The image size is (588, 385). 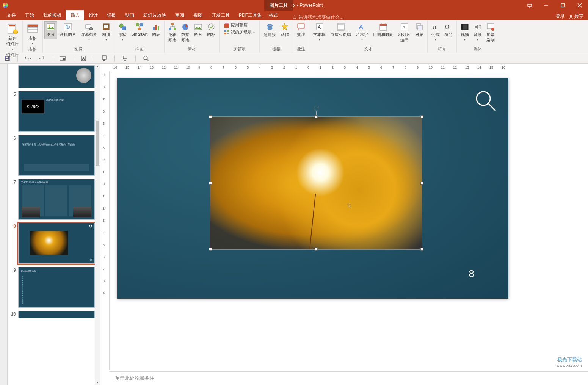 I want to click on new-slide-label: 新建 幻灯片, so click(x=12, y=41).